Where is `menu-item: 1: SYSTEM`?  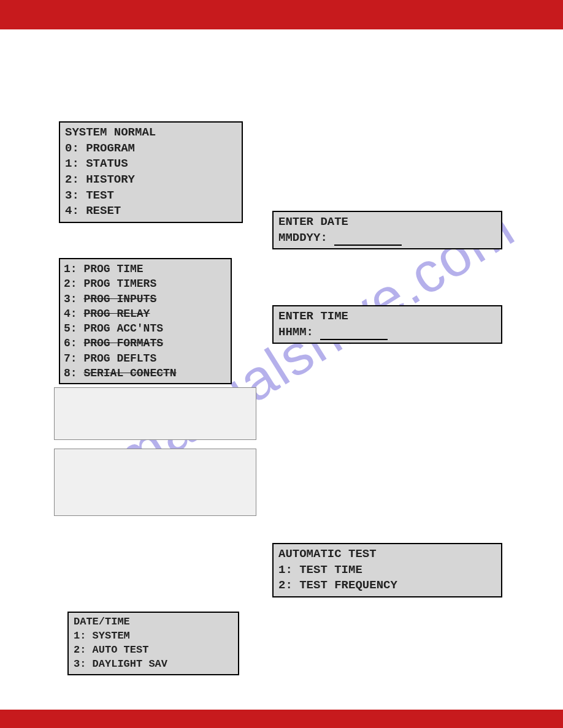
menu-item: 1: SYSTEM is located at coordinates (153, 636).